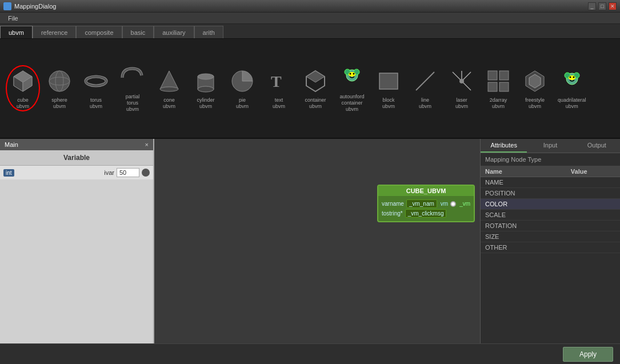 The image size is (620, 364). Describe the element at coordinates (23, 89) in the screenshot. I see `tool-cube-ubvm: cubeubvm` at that location.